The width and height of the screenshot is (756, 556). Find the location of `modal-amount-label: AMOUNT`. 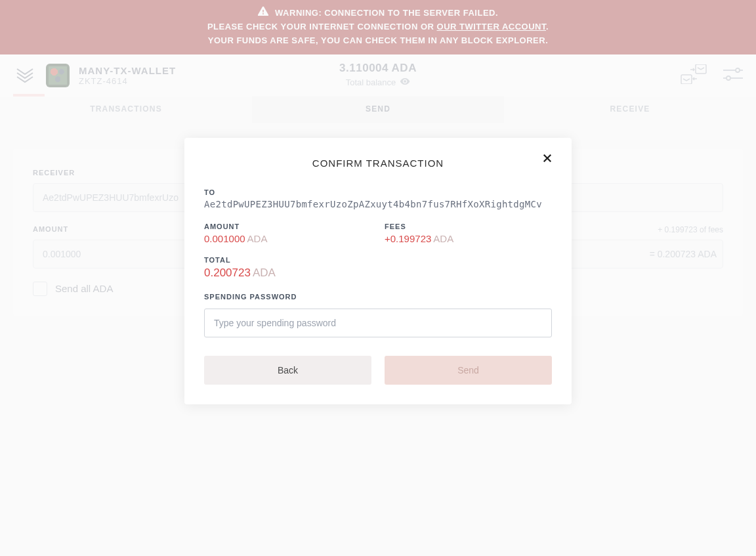

modal-amount-label: AMOUNT is located at coordinates (287, 226).